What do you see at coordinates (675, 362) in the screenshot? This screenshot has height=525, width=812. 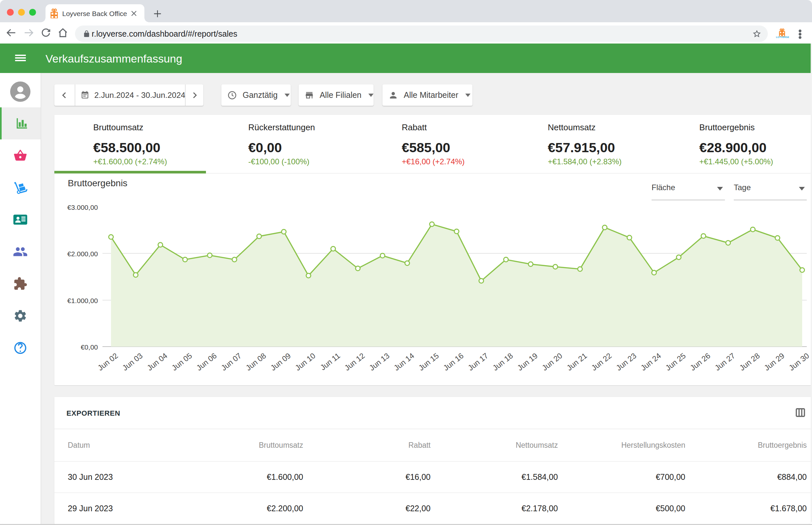 I see `svg-text: Jun 25` at bounding box center [675, 362].